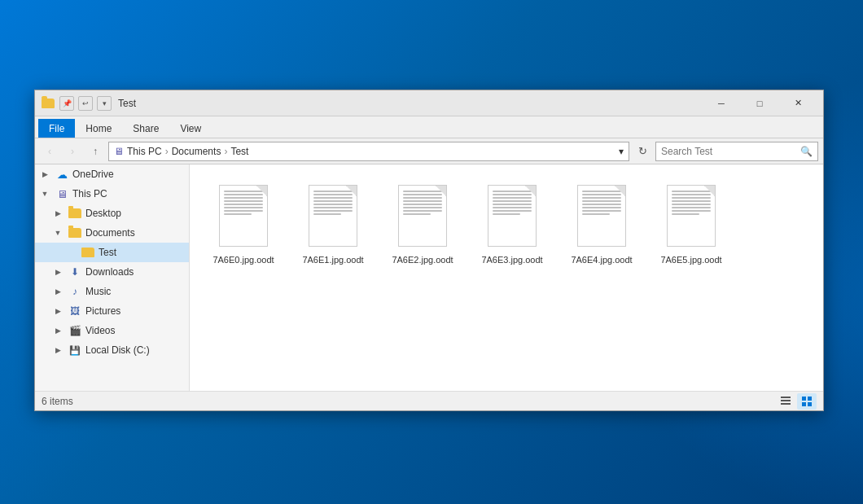  I want to click on file-item: 7A6E2.jpg.oodt, so click(423, 223).